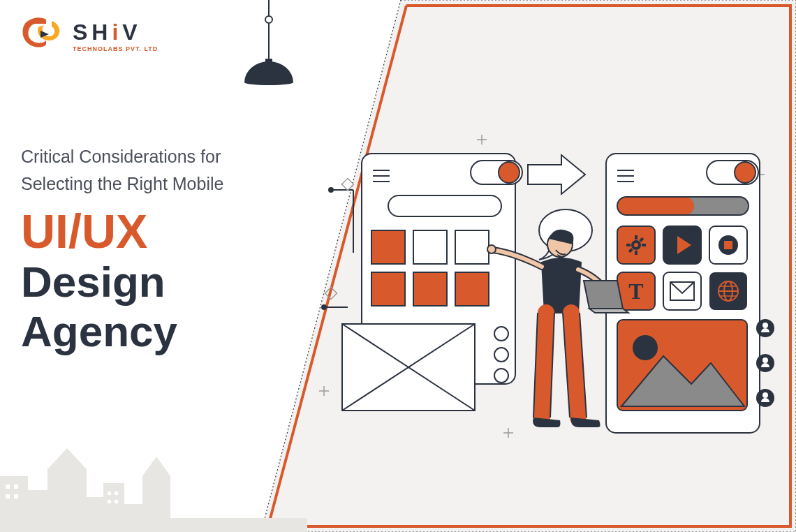  Describe the element at coordinates (154, 331) in the screenshot. I see `headline-rest-2: Agency` at that location.